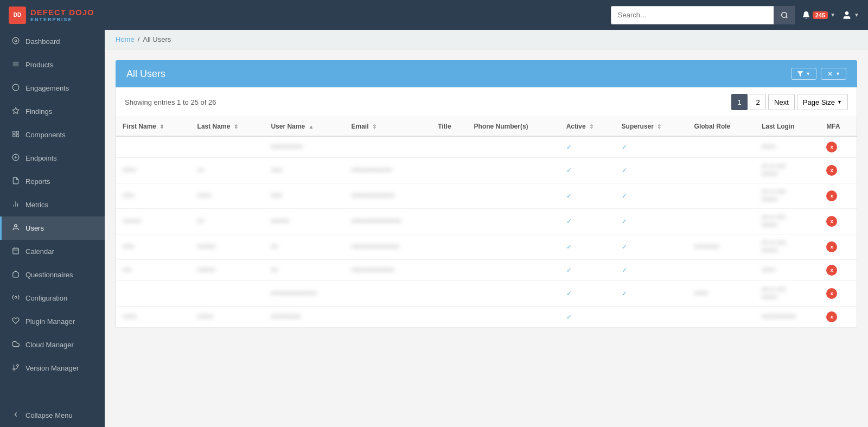  Describe the element at coordinates (52, 275) in the screenshot. I see `sidebar-item-questionnaires: Questionnaires` at that location.